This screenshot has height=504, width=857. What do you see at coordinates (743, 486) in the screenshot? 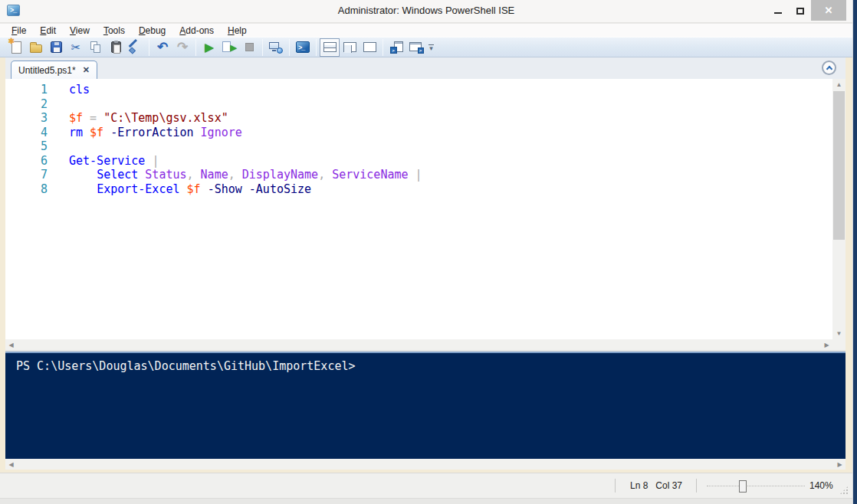
I see `zoom-slider-thumb` at bounding box center [743, 486].